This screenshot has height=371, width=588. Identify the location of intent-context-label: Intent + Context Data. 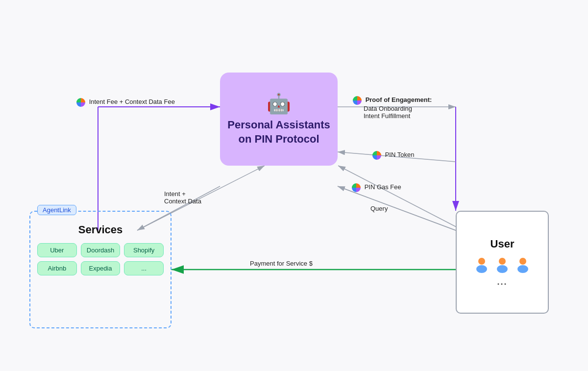
(183, 198).